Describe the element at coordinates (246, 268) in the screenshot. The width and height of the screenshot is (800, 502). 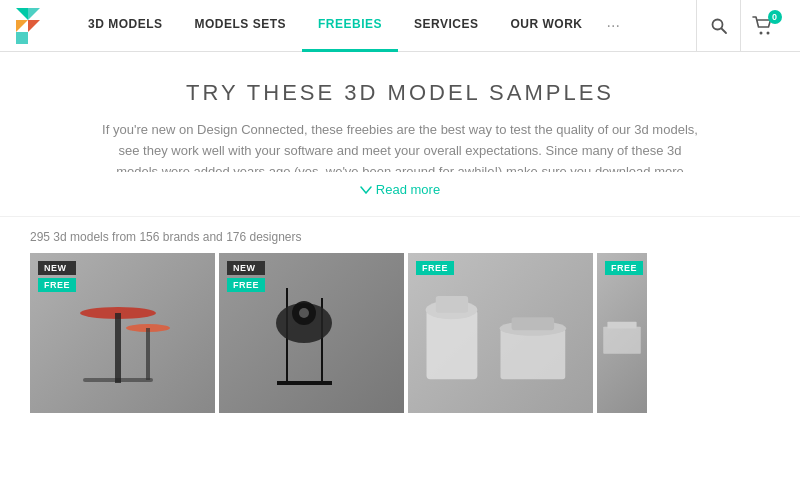
I see `badge-new-2: NEW` at that location.